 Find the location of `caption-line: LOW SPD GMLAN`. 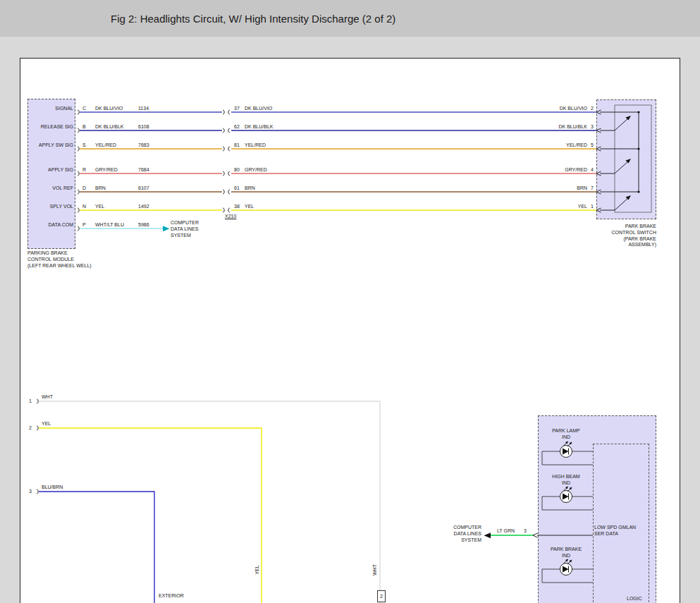

caption-line: LOW SPD GMLAN is located at coordinates (615, 528).